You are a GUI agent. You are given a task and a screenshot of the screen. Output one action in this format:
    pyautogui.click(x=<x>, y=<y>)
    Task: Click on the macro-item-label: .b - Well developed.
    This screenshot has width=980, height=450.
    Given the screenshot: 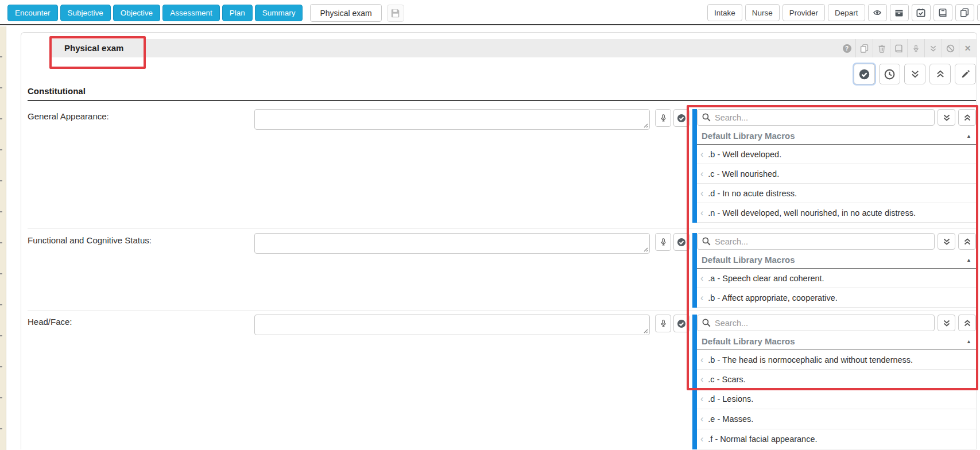 What is the action you would take?
    pyautogui.click(x=745, y=154)
    